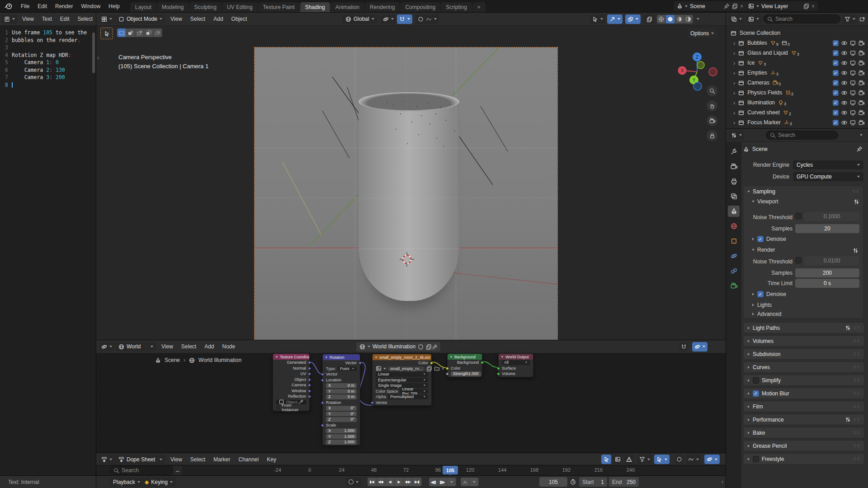  I want to click on dopesheet-menu-channel: Channel, so click(249, 460).